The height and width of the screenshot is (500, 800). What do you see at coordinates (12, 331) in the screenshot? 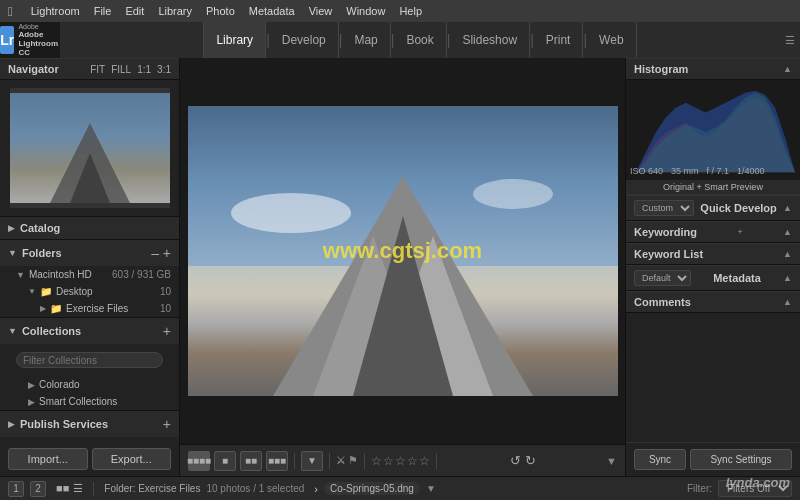
I see `collections-triangle-icon: ▼` at bounding box center [12, 331].